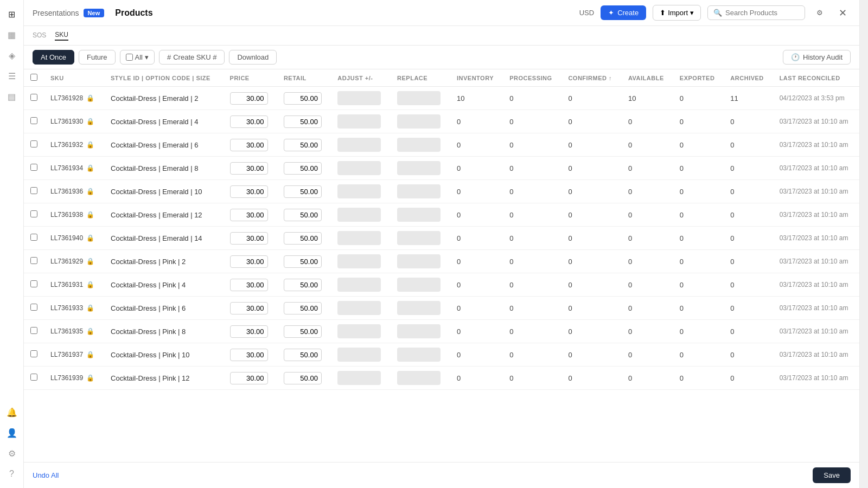 The width and height of the screenshot is (868, 488). Describe the element at coordinates (12, 97) in the screenshot. I see `chart-icon: ▤` at that location.